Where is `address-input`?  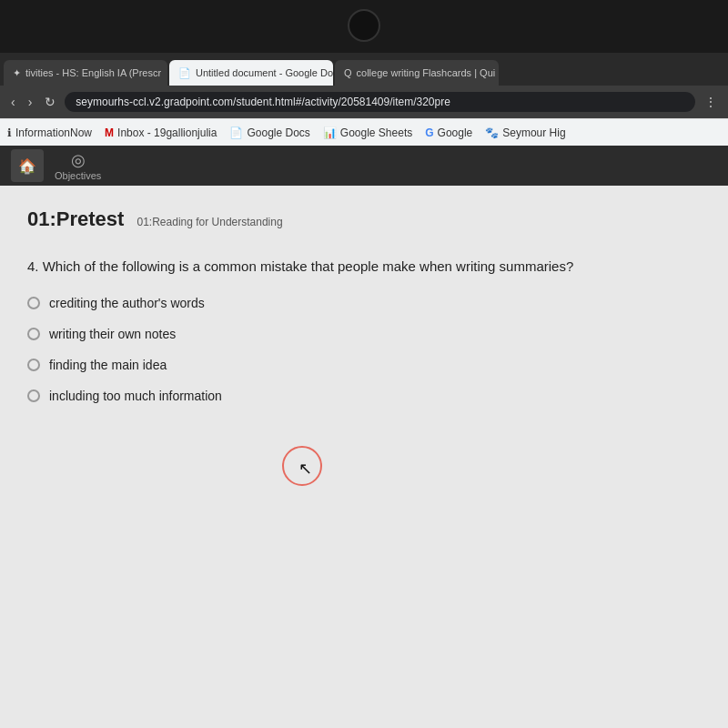
address-input is located at coordinates (380, 102).